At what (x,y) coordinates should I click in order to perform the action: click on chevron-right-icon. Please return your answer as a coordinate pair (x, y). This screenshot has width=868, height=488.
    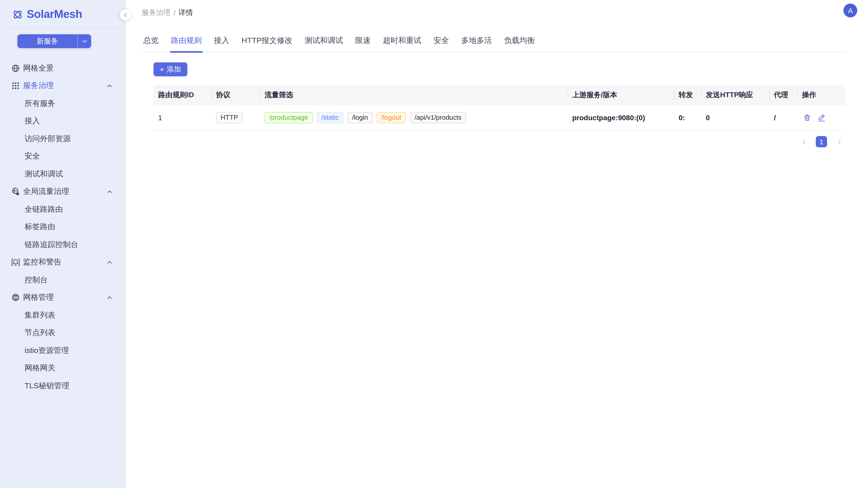
    Looking at the image, I should click on (839, 142).